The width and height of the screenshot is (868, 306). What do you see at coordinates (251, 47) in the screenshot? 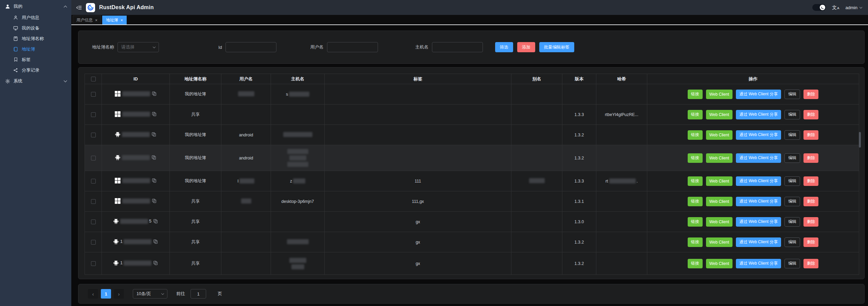
I see `id-input` at bounding box center [251, 47].